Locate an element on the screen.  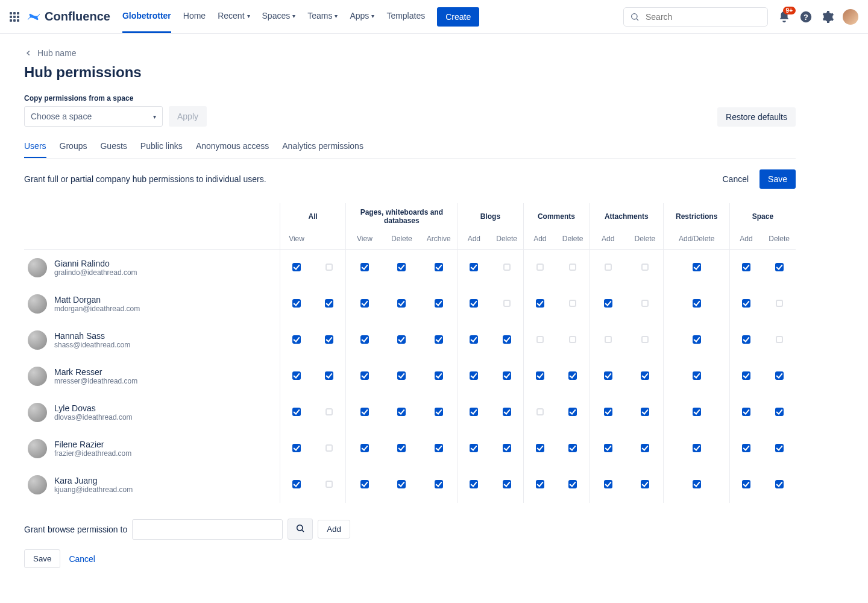
nav-item-templates: Templates is located at coordinates (406, 17).